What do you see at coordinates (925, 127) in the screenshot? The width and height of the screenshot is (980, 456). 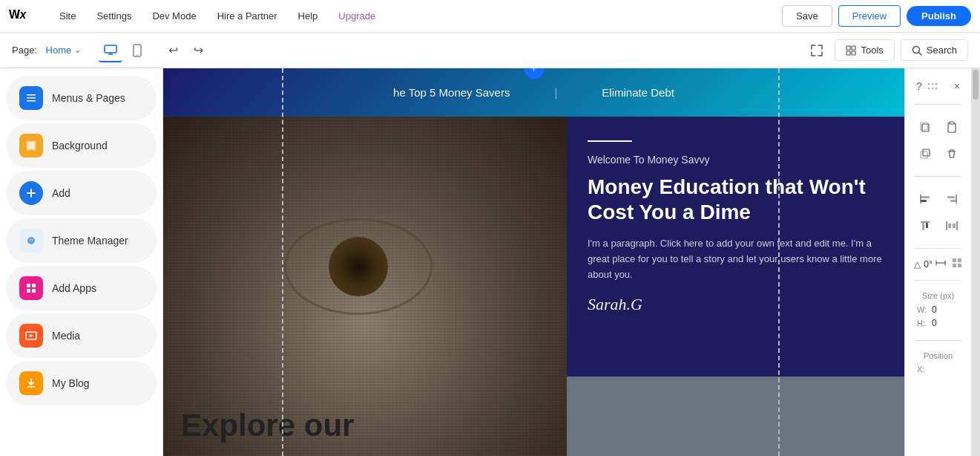 I see `panel-copy-icon` at bounding box center [925, 127].